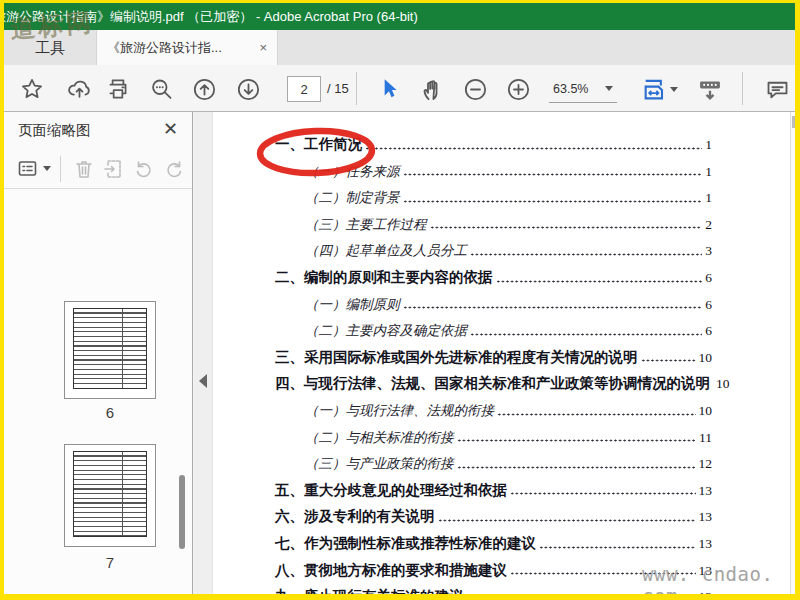 The width and height of the screenshot is (800, 600). Describe the element at coordinates (494, 278) in the screenshot. I see `toc-entry: 二、编制的原则和主要内容的依据6` at that location.